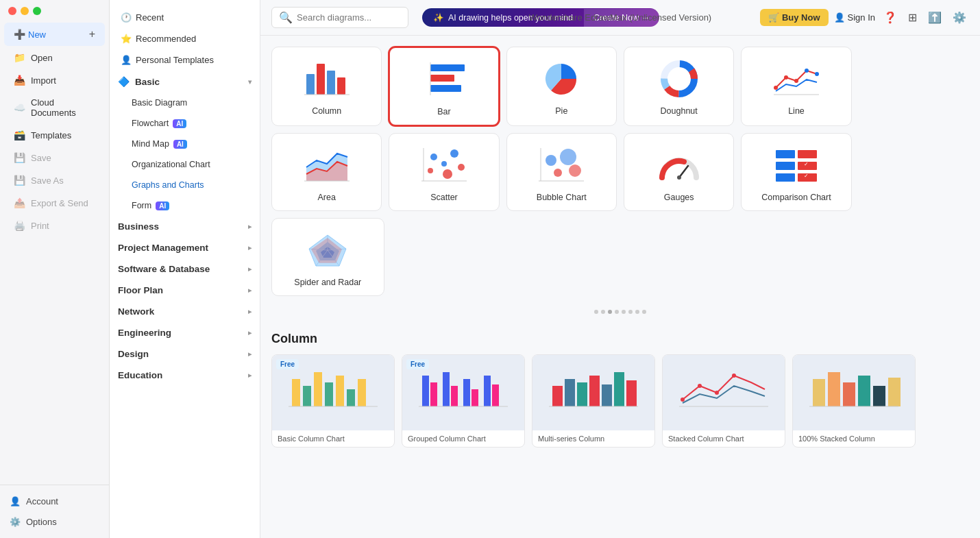 This screenshot has width=980, height=538. What do you see at coordinates (249, 269) in the screenshot?
I see `software-db-chevron: ▸` at bounding box center [249, 269].